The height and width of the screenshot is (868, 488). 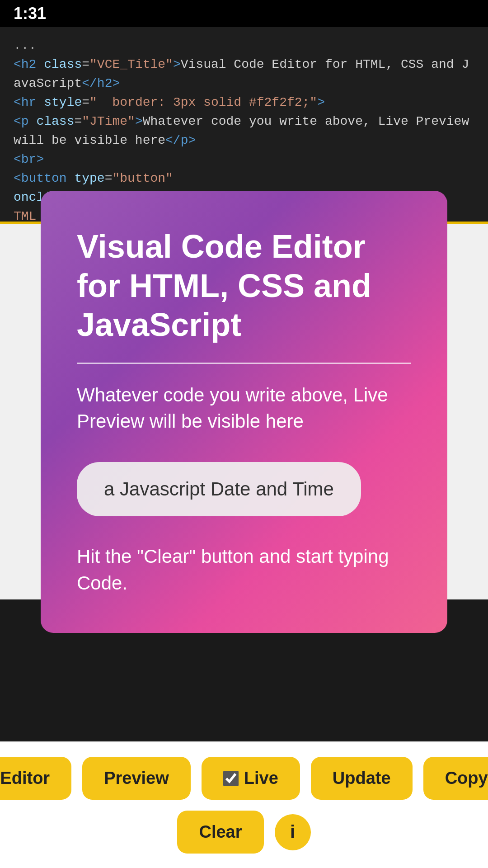 I want to click on clear-button: Clear, so click(x=221, y=832).